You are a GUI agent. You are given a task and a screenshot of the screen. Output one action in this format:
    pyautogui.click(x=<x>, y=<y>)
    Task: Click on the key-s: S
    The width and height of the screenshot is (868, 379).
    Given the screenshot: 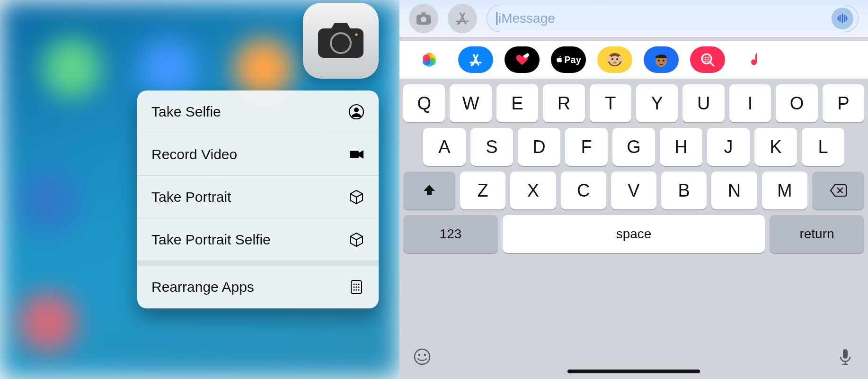 What is the action you would take?
    pyautogui.click(x=492, y=147)
    